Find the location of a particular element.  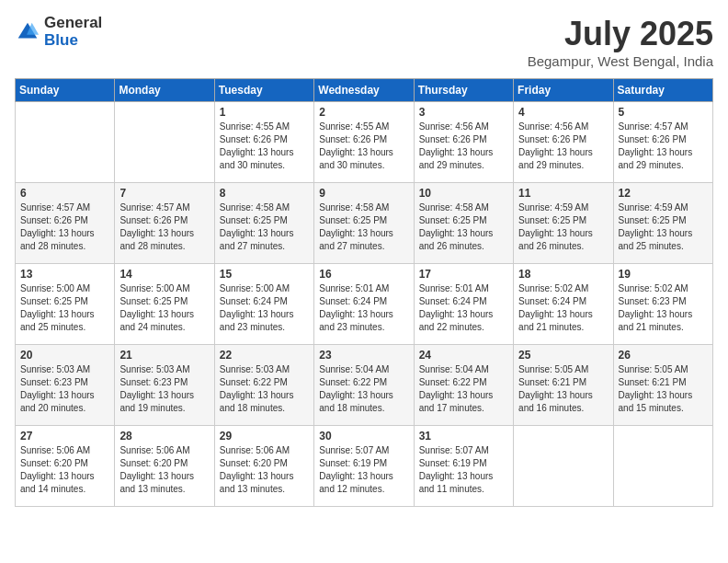

day-number: 25 is located at coordinates (563, 355).